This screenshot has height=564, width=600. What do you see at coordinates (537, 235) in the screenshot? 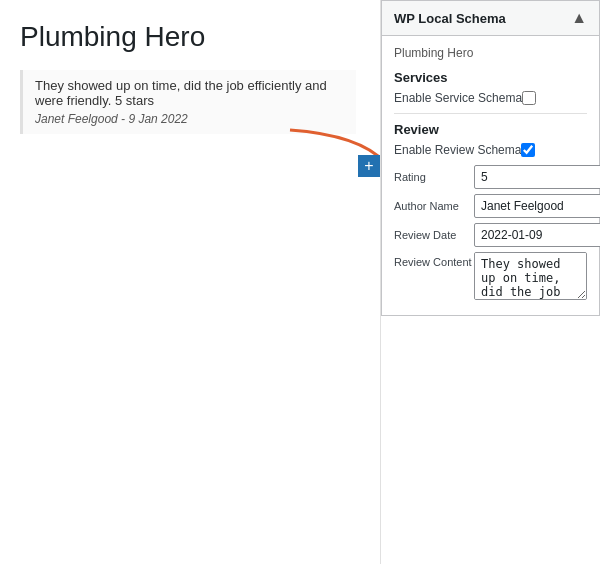
I see `date-input` at bounding box center [537, 235].